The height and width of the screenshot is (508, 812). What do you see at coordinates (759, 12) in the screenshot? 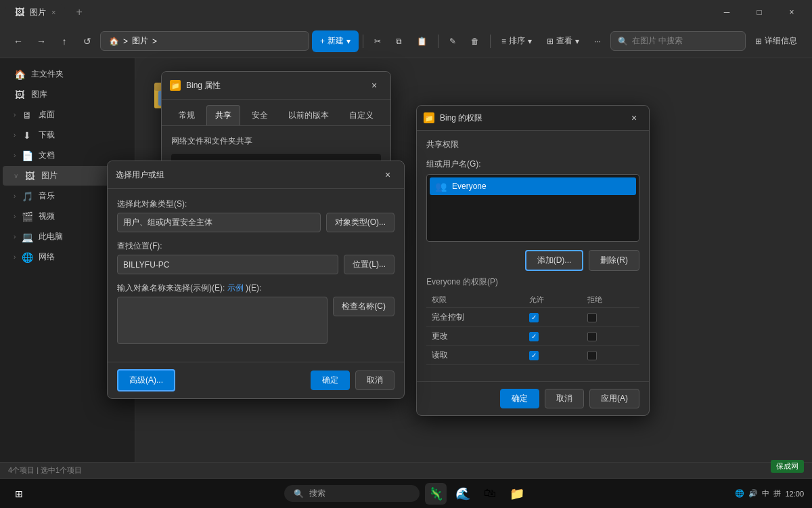
I see `maximize-button: □` at bounding box center [759, 12].